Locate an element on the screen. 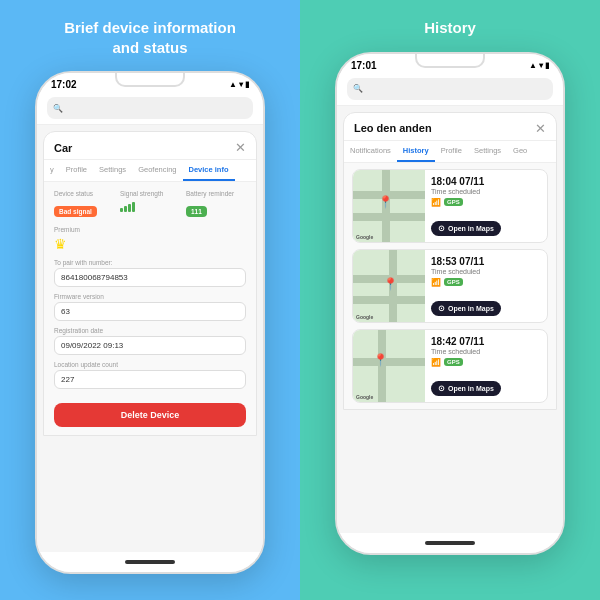  open-maps-btn-3: ⊙ Open in Maps is located at coordinates (466, 388).